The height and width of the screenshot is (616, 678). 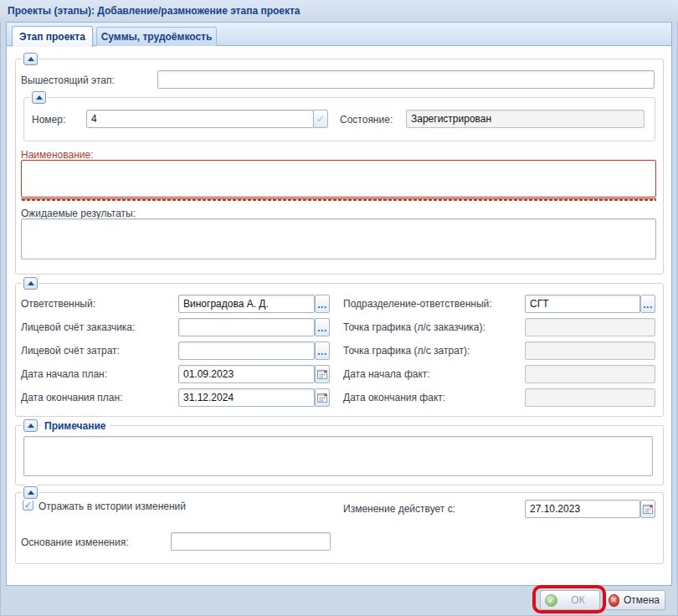 I want to click on collapse-fieldset-number-button, so click(x=39, y=97).